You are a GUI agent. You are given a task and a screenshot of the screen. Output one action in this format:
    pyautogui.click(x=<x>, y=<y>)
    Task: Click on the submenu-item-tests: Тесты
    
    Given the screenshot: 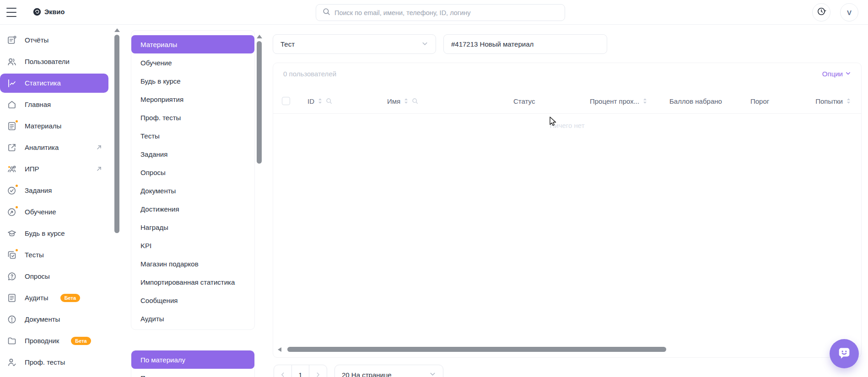 What is the action you would take?
    pyautogui.click(x=193, y=136)
    